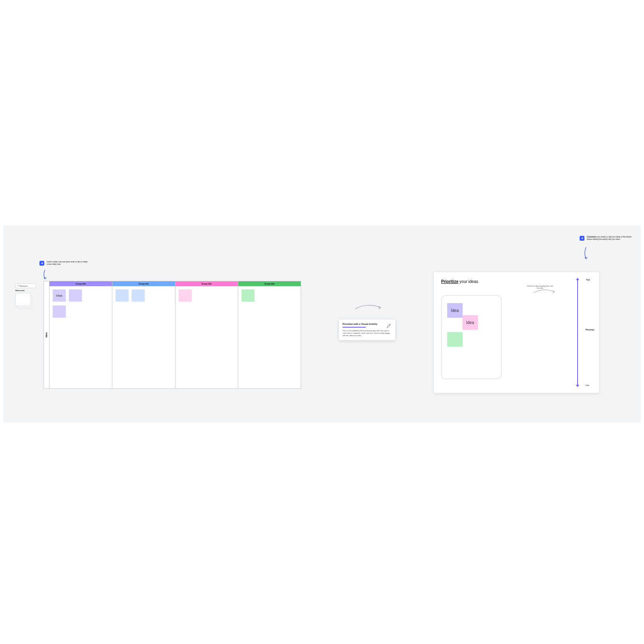  What do you see at coordinates (367, 330) in the screenshot?
I see `visual-activity-card: Prioritize with a Visual Activity This i…` at bounding box center [367, 330].